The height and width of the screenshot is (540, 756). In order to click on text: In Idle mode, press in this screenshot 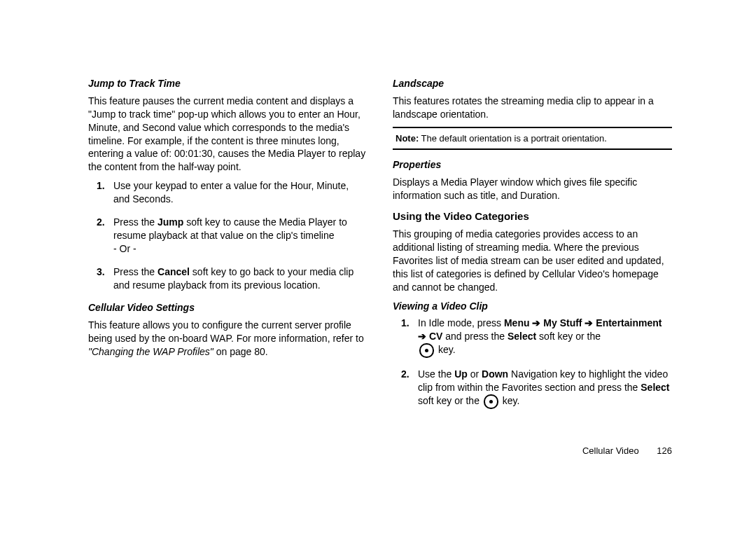, I will do `click(461, 323)`.